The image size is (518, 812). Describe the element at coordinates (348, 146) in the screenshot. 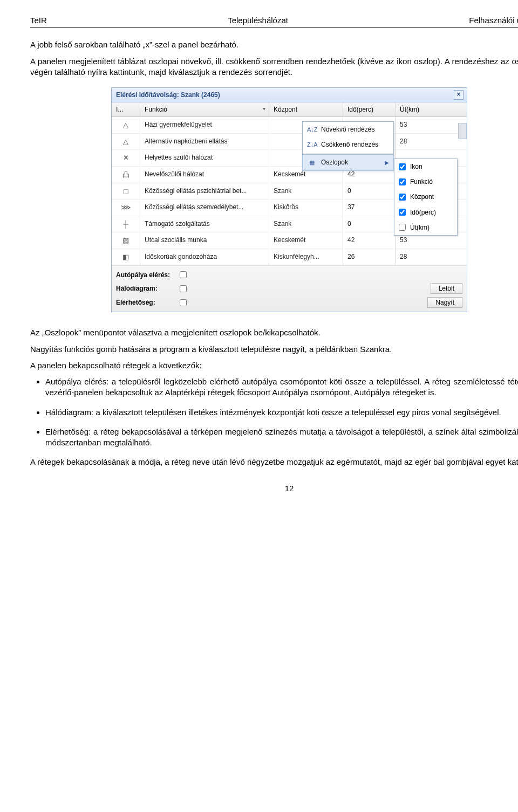

I see `sort-dropdown: A↓Z Növekvő rendezés Z↓A Csökkenő rendez…` at that location.